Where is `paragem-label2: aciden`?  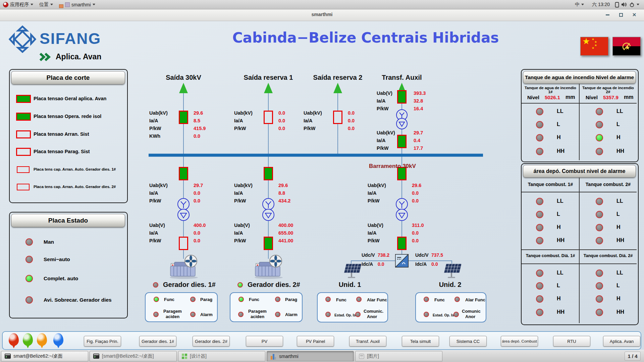 paragem-label2: aciden is located at coordinates (258, 316).